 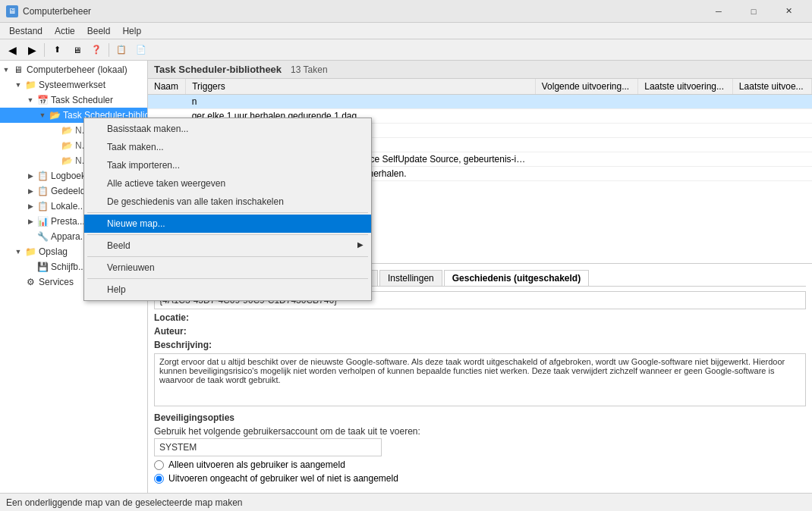 I want to click on context-menu: Basisstaak maken... Taak maken... Taak i…, so click(x=228, y=209).